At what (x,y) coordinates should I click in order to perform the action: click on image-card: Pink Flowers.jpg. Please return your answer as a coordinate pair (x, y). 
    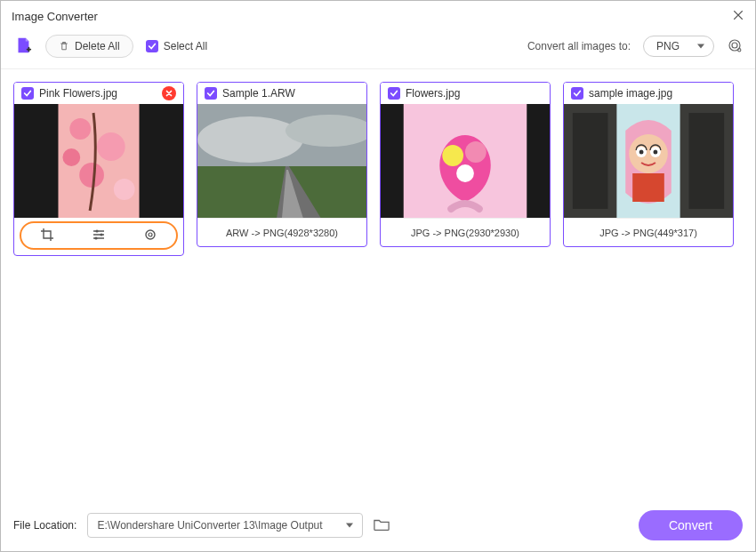
    Looking at the image, I should click on (99, 169).